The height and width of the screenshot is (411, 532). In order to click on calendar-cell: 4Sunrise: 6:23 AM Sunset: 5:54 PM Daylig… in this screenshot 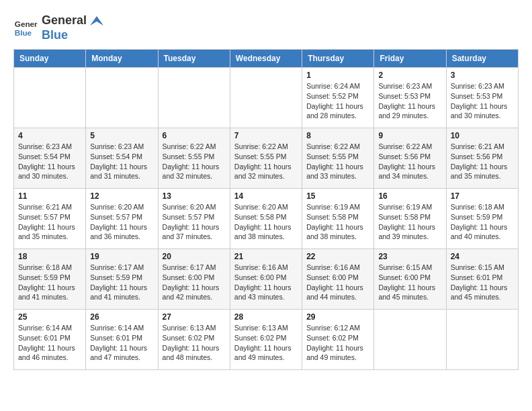, I will do `click(50, 158)`.